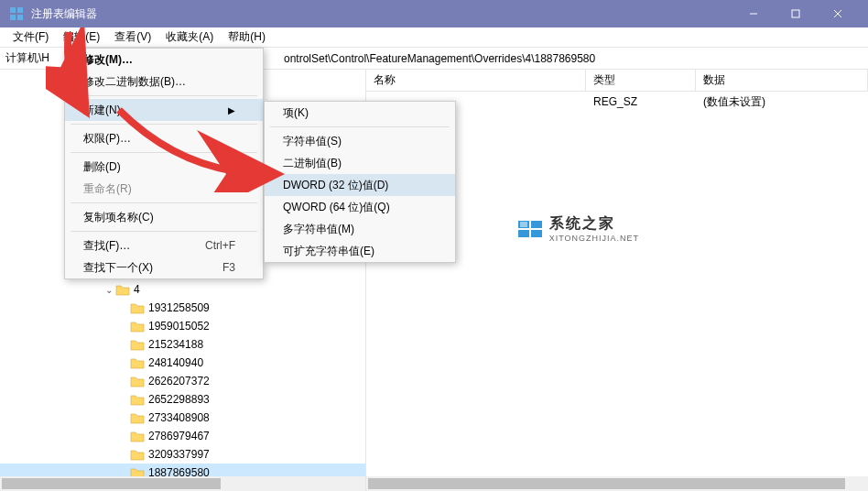 This screenshot has height=491, width=868. I want to click on menu-item-label: 新建(N), so click(103, 110).